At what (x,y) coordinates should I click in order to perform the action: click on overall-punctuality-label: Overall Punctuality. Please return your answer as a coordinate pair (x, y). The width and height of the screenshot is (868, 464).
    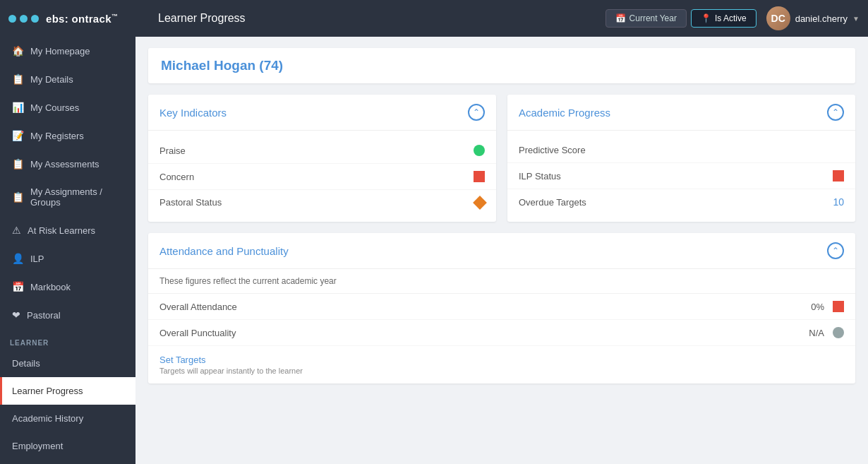
    Looking at the image, I should click on (474, 333).